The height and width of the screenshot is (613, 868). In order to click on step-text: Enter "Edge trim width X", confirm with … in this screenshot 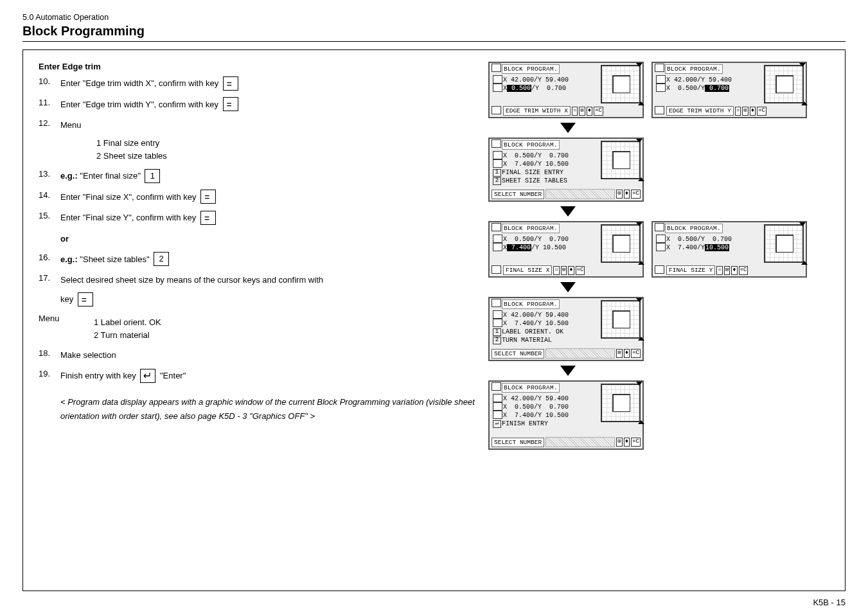, I will do `click(139, 84)`.